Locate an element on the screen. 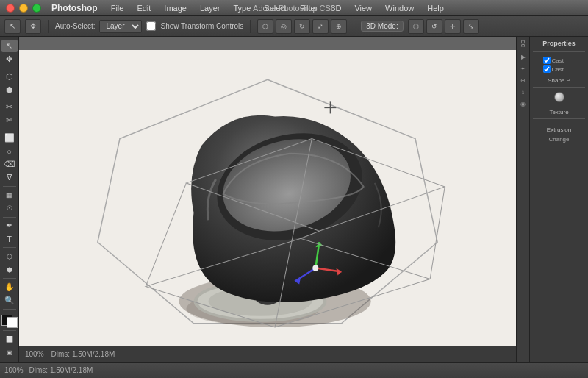  cast-label-1: Cast is located at coordinates (558, 60).